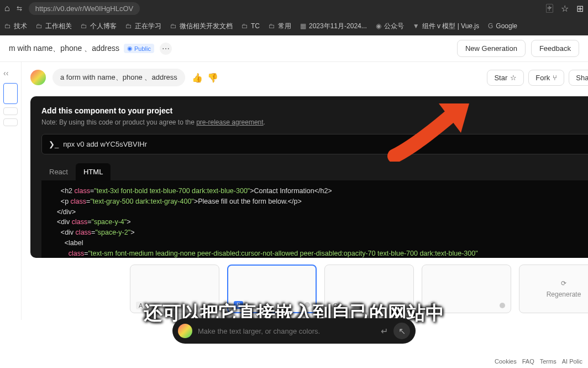  Describe the element at coordinates (580, 9) in the screenshot. I see `extension-icon: ⊞` at that location.